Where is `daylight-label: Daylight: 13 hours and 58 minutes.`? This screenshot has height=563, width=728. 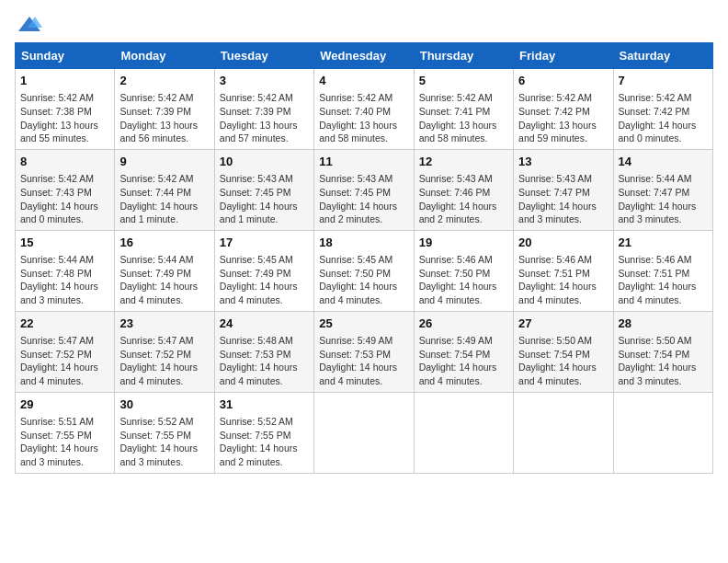 daylight-label: Daylight: 13 hours and 58 minutes. is located at coordinates (364, 132).